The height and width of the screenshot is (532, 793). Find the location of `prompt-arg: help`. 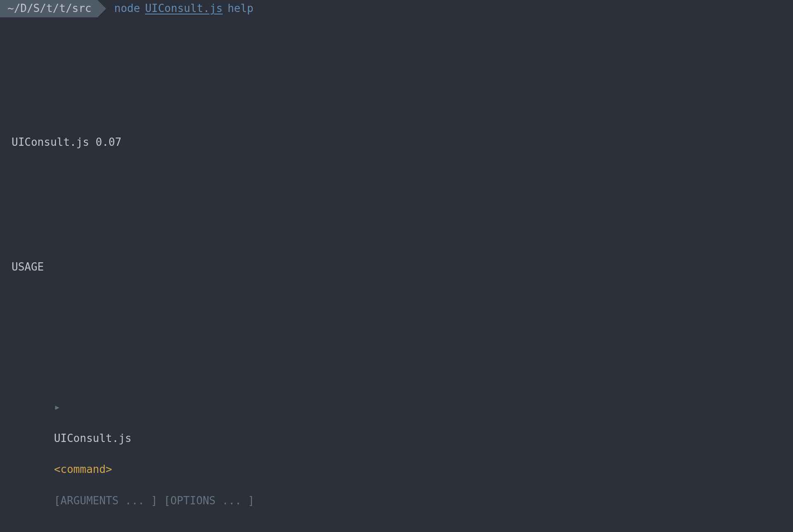

prompt-arg: help is located at coordinates (240, 9).